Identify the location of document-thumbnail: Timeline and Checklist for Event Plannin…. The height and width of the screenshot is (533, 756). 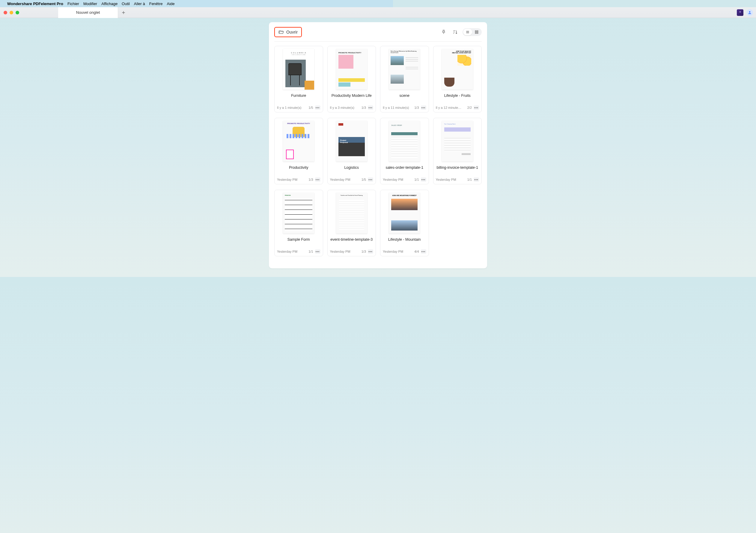
(352, 213).